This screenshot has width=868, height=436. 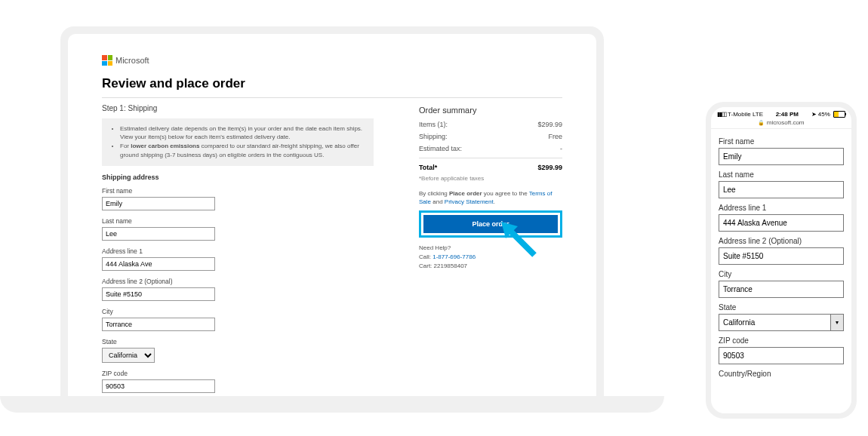 I want to click on brand-logo: Microsoft, so click(x=332, y=60).